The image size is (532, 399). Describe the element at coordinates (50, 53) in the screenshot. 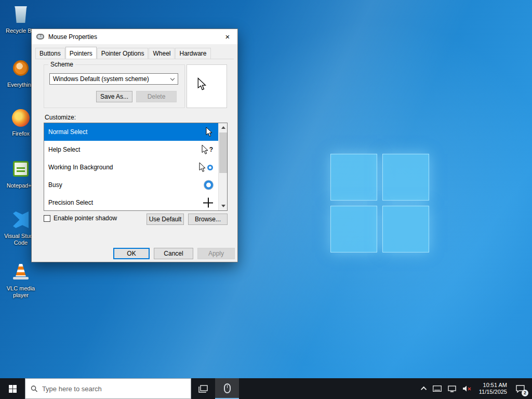

I see `tab-buttons: Buttons` at that location.